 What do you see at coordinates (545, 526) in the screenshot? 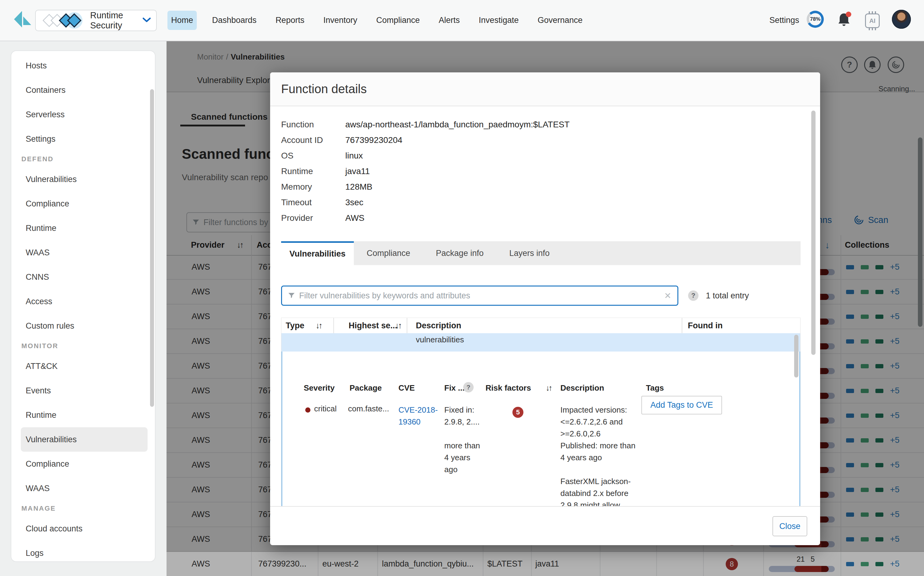
I see `modal-footer: Close` at bounding box center [545, 526].